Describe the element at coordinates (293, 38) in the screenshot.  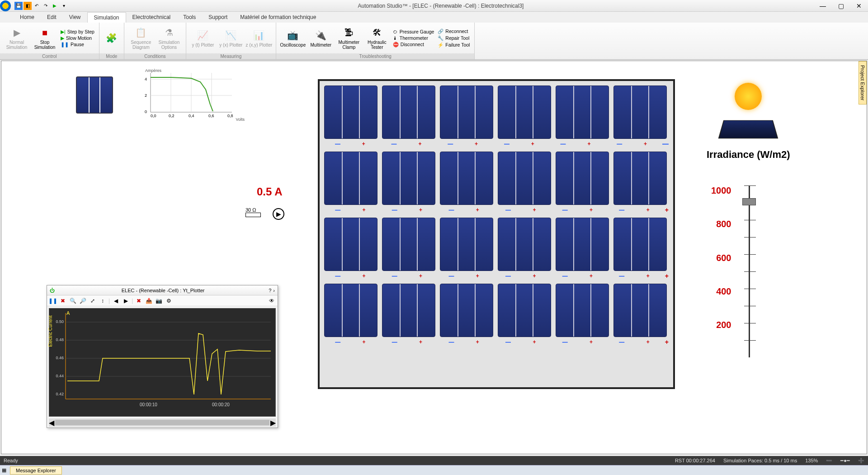
I see `oscilloscope-button: 📺Oscilloscope` at that location.